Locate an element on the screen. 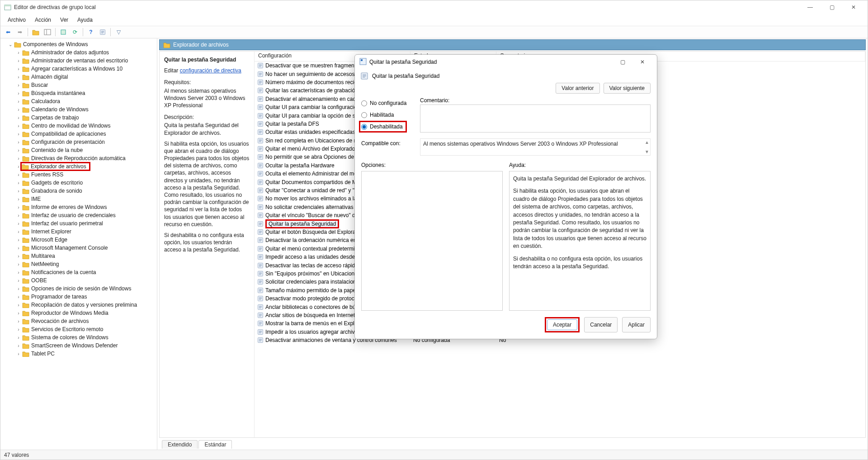 The image size is (868, 460). tree-item: ›NetMeeting is located at coordinates (79, 264).